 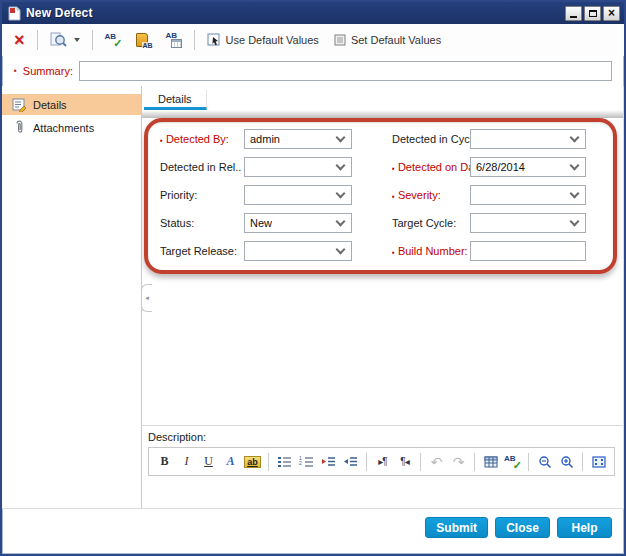 What do you see at coordinates (387, 40) in the screenshot?
I see `set-default-values-button: Set Default Values` at bounding box center [387, 40].